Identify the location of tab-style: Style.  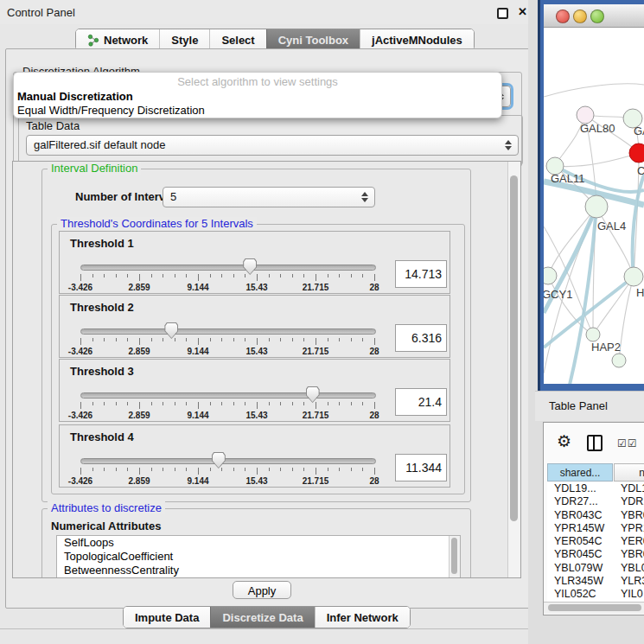
(184, 40).